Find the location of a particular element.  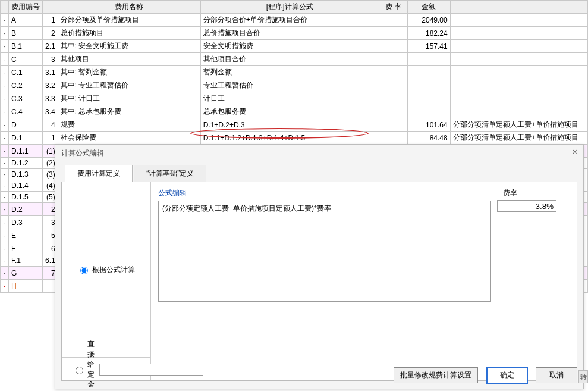

cell-name: 社会保险费 is located at coordinates (129, 138).